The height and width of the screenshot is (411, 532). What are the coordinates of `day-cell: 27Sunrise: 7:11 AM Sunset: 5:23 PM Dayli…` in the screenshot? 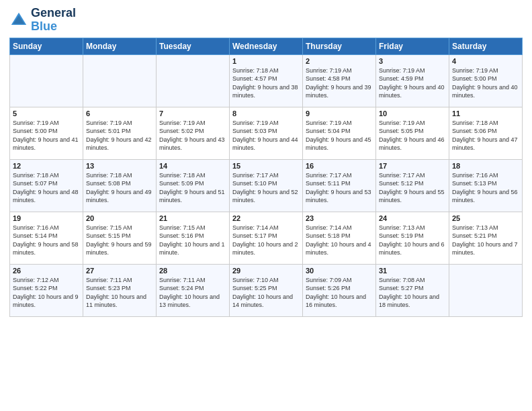 It's located at (120, 290).